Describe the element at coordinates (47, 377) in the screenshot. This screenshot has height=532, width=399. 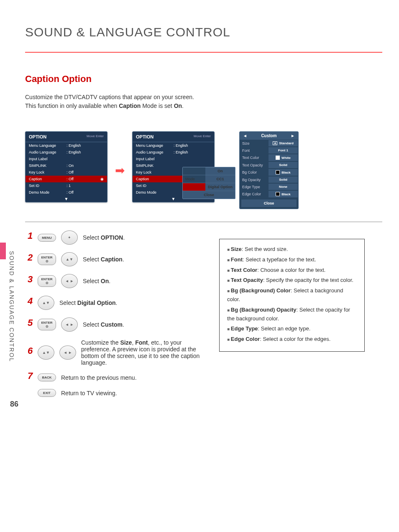
I see `remote-button: BACK` at that location.